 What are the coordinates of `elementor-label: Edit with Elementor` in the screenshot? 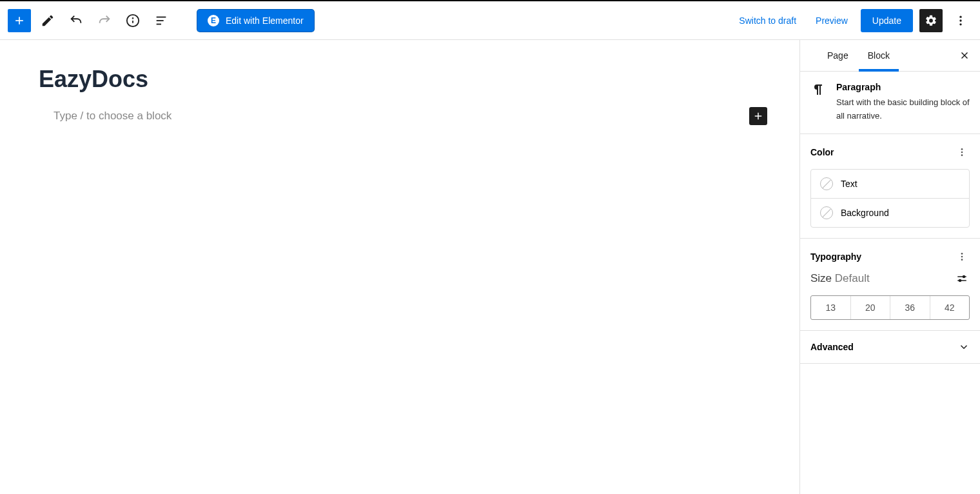 It's located at (264, 21).